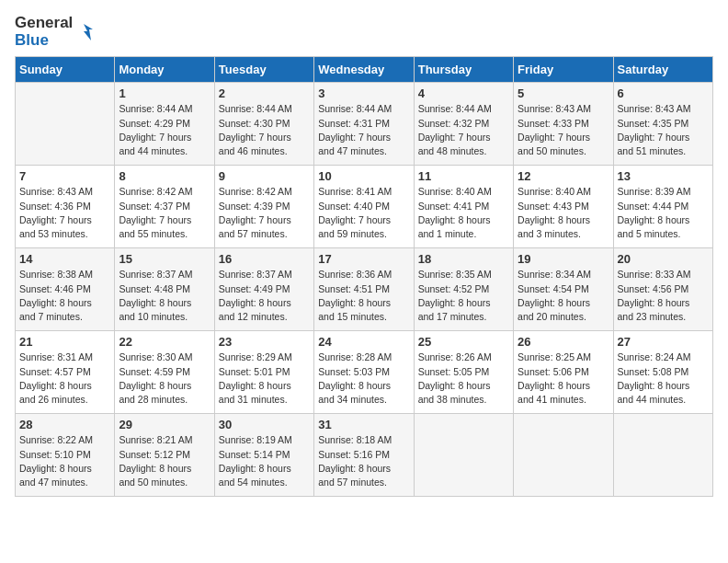 This screenshot has width=728, height=563. I want to click on day-info-line: Sunrise: 8:43 AM, so click(664, 109).